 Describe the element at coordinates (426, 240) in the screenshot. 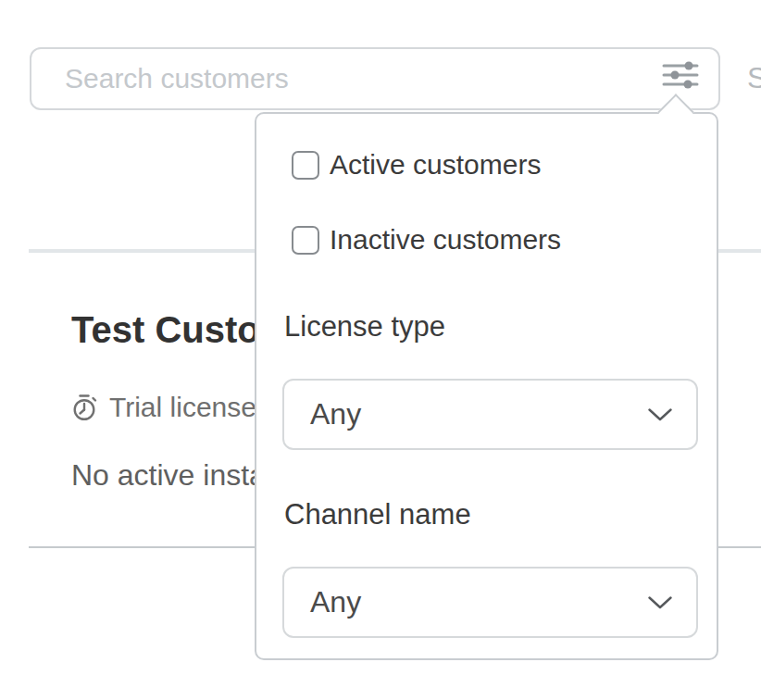

I see `inactive-customers-option: Inactive customers` at that location.